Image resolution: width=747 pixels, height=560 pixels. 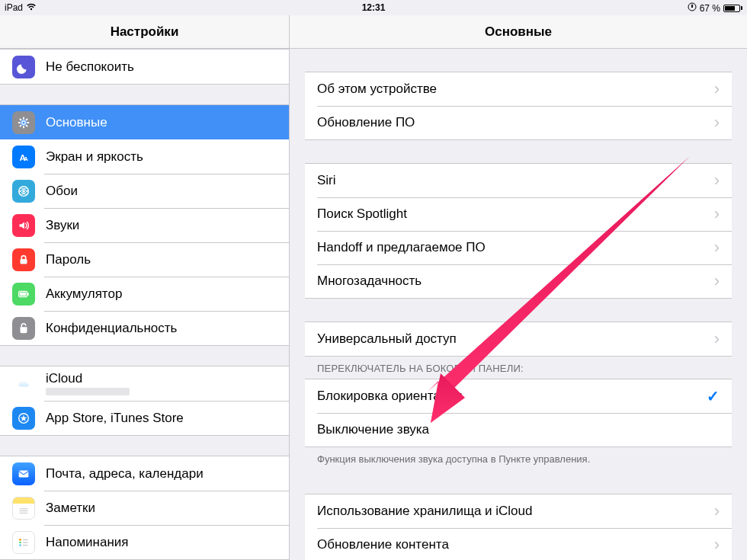 What do you see at coordinates (145, 418) in the screenshot?
I see `sidebar-item-appstore: App Store, iTunes Store` at bounding box center [145, 418].